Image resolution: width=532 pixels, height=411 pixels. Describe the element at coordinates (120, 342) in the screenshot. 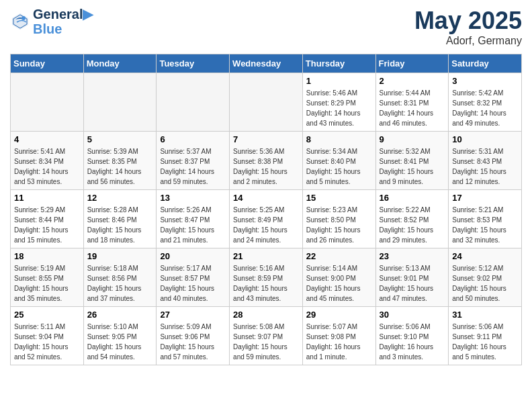

I see `day-info: Sunrise: 5:10 AM Sunset: 9:05 PM Dayligh…` at that location.